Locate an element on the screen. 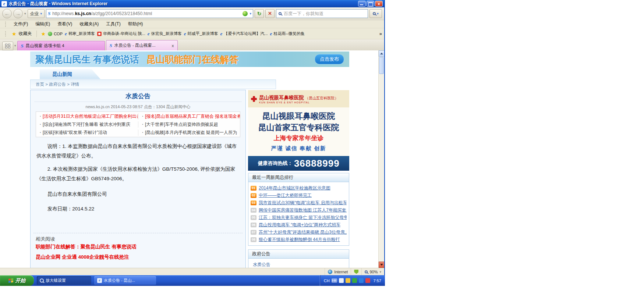 The image size is (644, 298). favorite-item: e桂花雨--微笑的鱼 is located at coordinates (287, 34).